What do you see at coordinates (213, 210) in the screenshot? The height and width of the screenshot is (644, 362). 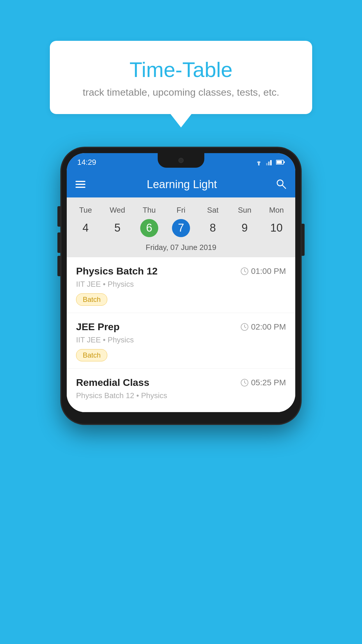 I see `day-header-sat: Sat` at bounding box center [213, 210].